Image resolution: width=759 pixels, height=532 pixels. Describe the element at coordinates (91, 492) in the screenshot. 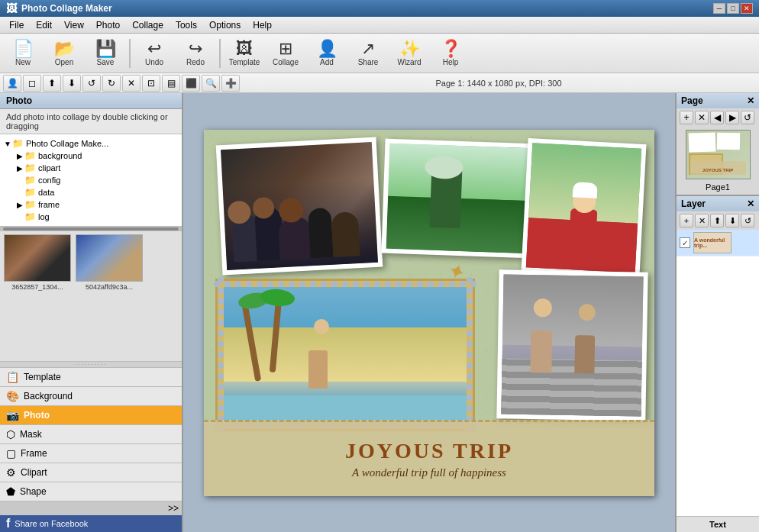

I see `nav-tab-shape: ⬟ Shape` at that location.